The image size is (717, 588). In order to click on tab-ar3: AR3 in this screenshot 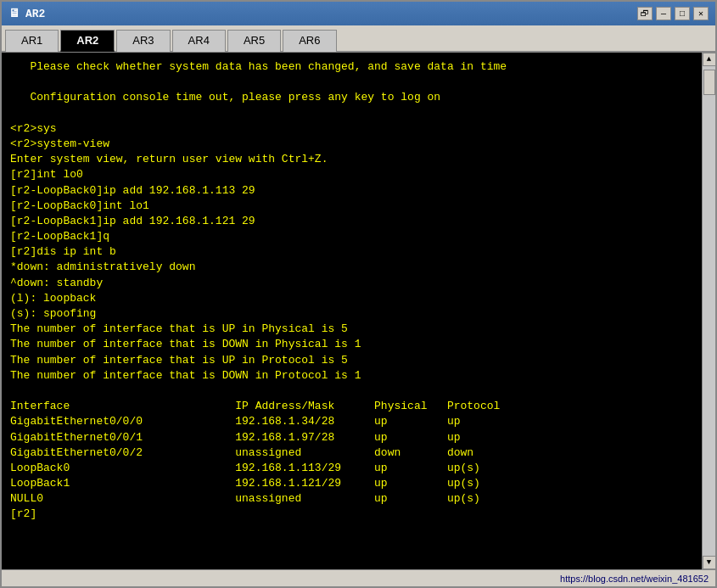, I will do `click(143, 41)`.